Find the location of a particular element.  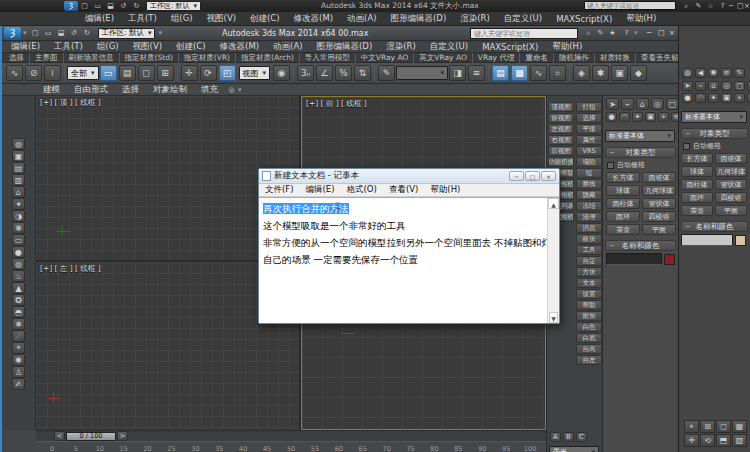

object-type-rollout: 对象类型 is located at coordinates (640, 152).